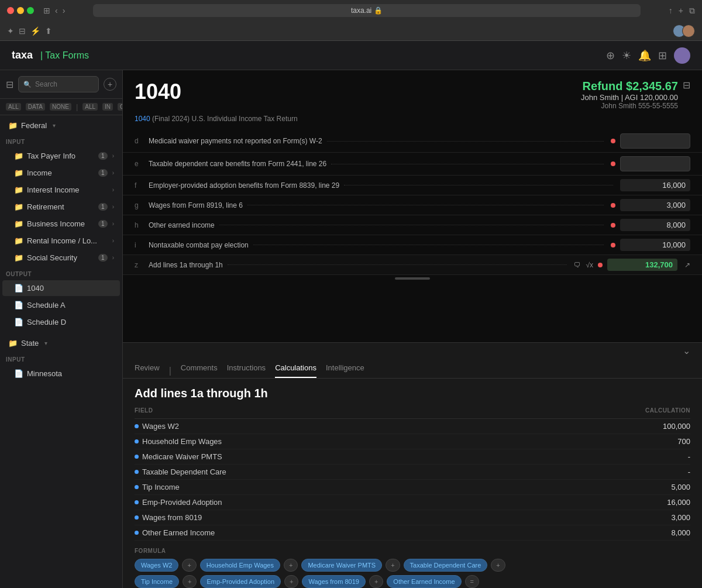 The width and height of the screenshot is (702, 588). Describe the element at coordinates (412, 427) in the screenshot. I see `calc-row: Wages W2 100,000` at that location.